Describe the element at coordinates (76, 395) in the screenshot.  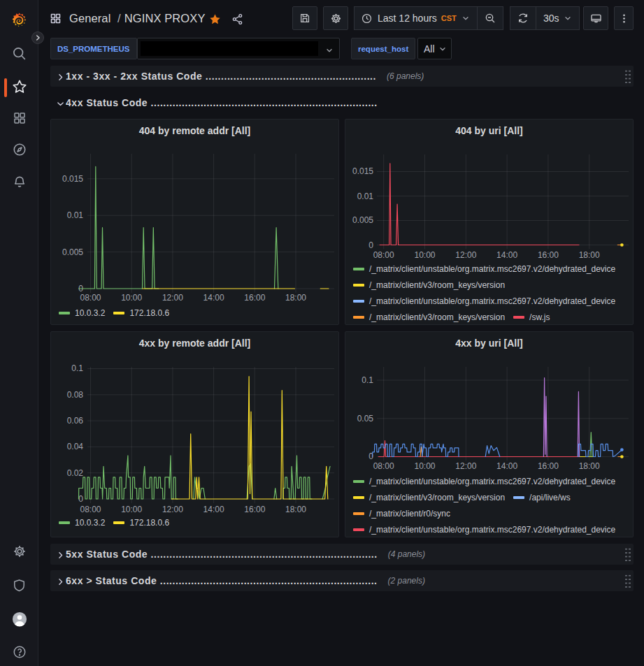
I see `svg-text: 0.08` at that location.